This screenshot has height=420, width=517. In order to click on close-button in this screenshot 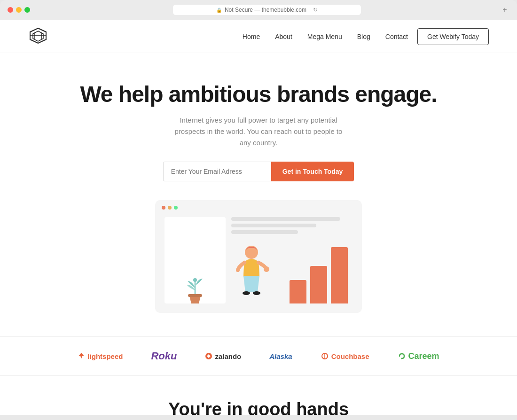, I will do `click(10, 10)`.